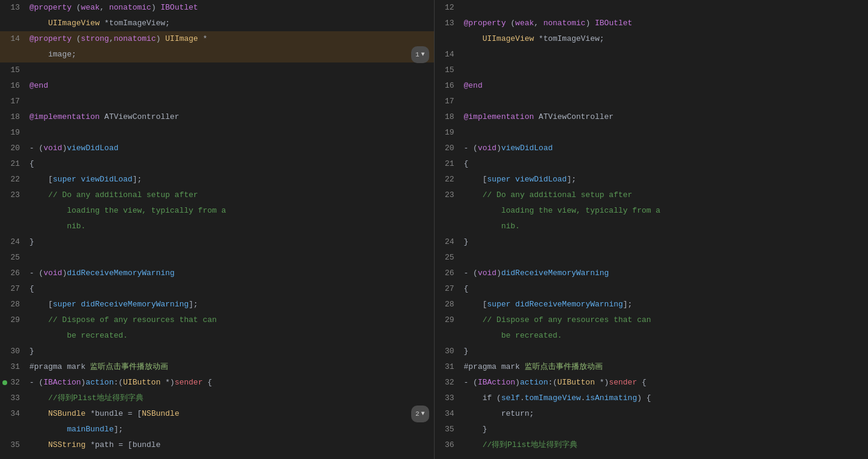 This screenshot has height=459, width=868. What do you see at coordinates (217, 336) in the screenshot?
I see `table-row: be recreated.` at bounding box center [217, 336].